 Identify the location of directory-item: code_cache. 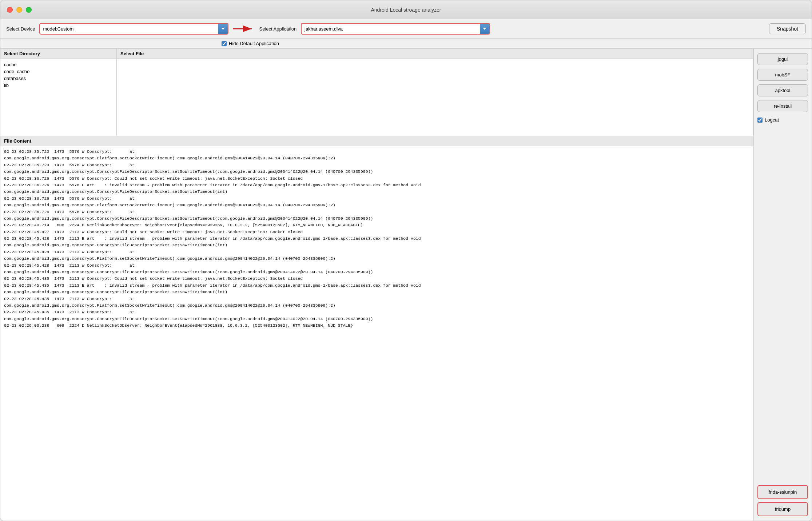
(58, 71).